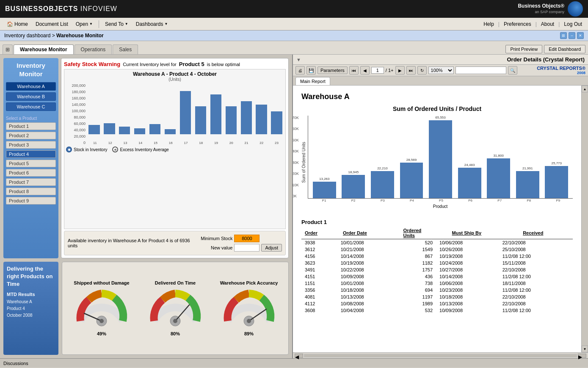 The height and width of the screenshot is (368, 588). Describe the element at coordinates (411, 157) in the screenshot. I see `cr-bar-col: 28,569` at that location.